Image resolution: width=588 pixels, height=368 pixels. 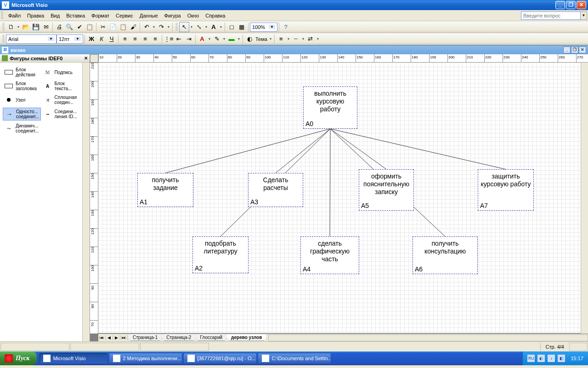 What do you see at coordinates (147, 27) in the screenshot?
I see `undo-button: ↶` at bounding box center [147, 27].